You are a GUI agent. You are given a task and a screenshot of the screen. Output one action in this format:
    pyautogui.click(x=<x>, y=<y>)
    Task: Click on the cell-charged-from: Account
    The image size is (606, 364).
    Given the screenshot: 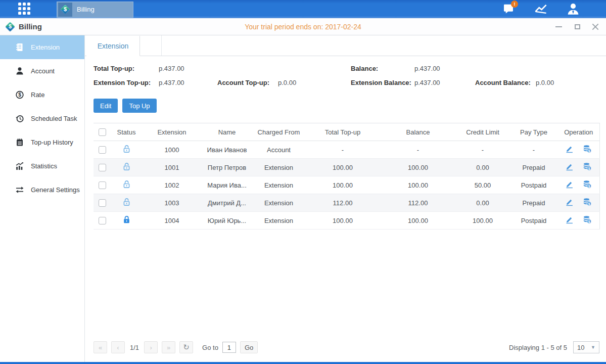 What is the action you would take?
    pyautogui.click(x=279, y=150)
    